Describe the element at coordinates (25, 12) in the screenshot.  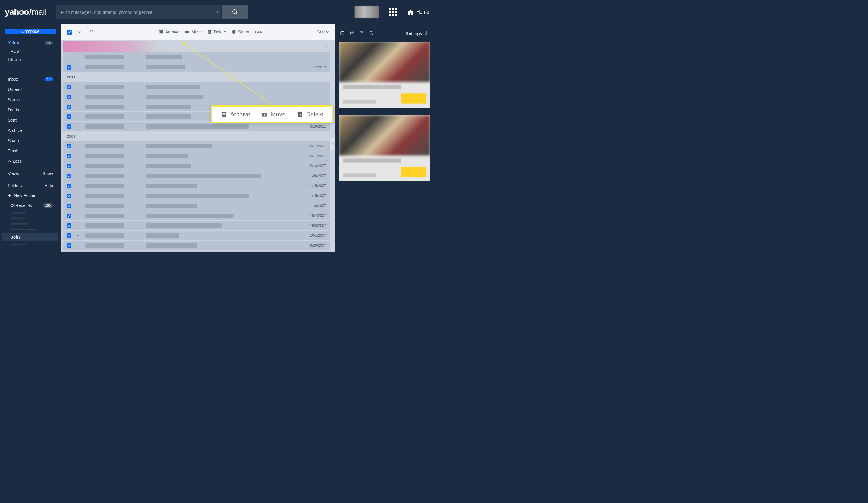
I see `yahoo-mail-logo: yahoo!mail` at that location.